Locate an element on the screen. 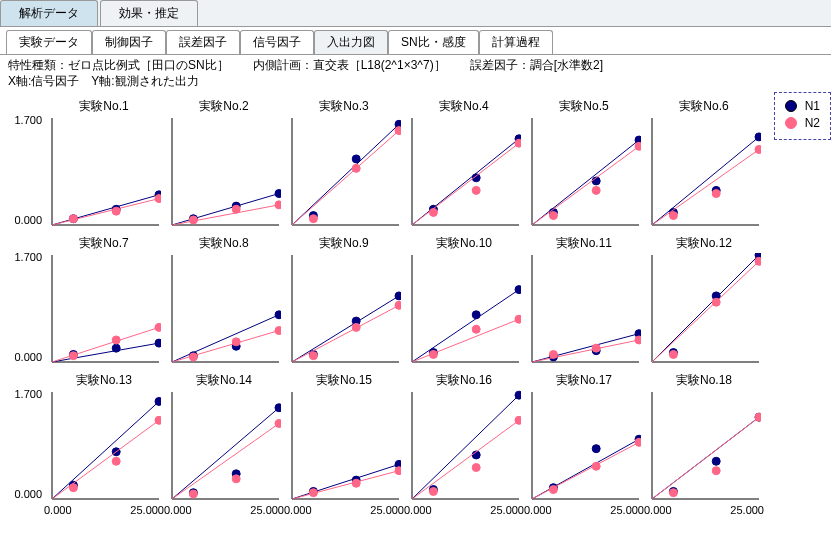 The height and width of the screenshot is (551, 831). legend-swatch-N1 is located at coordinates (791, 106).